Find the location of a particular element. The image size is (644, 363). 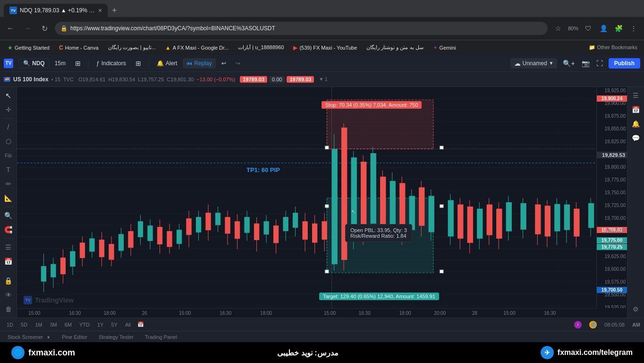

timeframe-1y: 1Y is located at coordinates (100, 325).